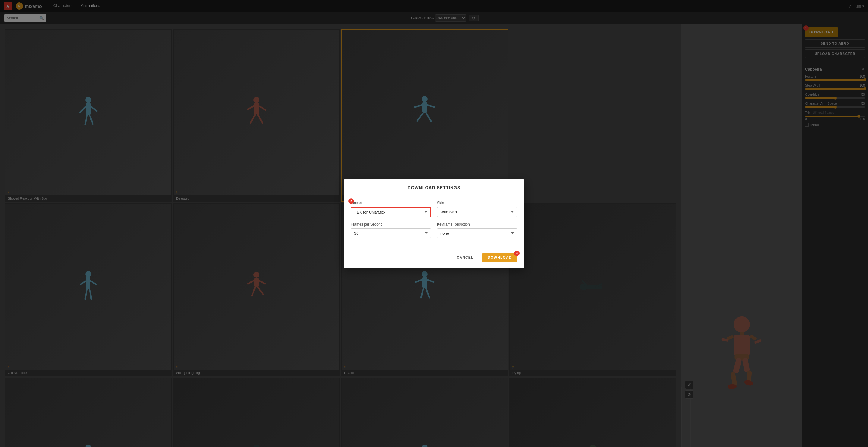 The height and width of the screenshot is (447, 868). Describe the element at coordinates (434, 230) in the screenshot. I see `modal-row-fps-keyframe: Frames per Second 24 30 60 Keyframe Redu…` at that location.